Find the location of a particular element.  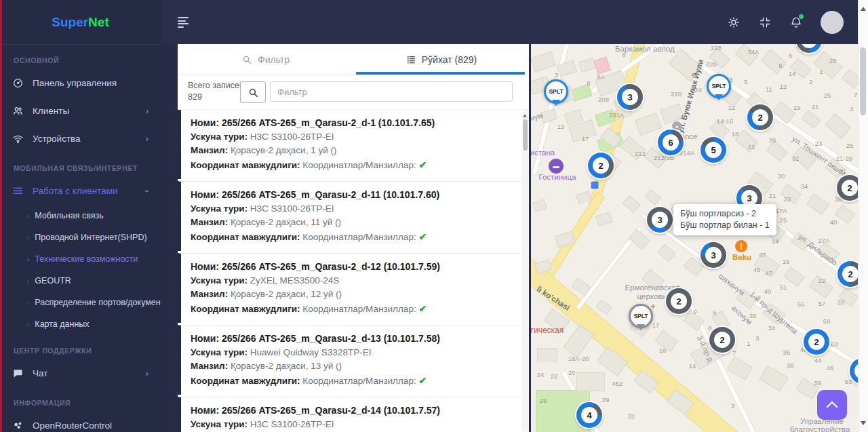

sidebar-subitem-label: Мобильная связь is located at coordinates (69, 216).